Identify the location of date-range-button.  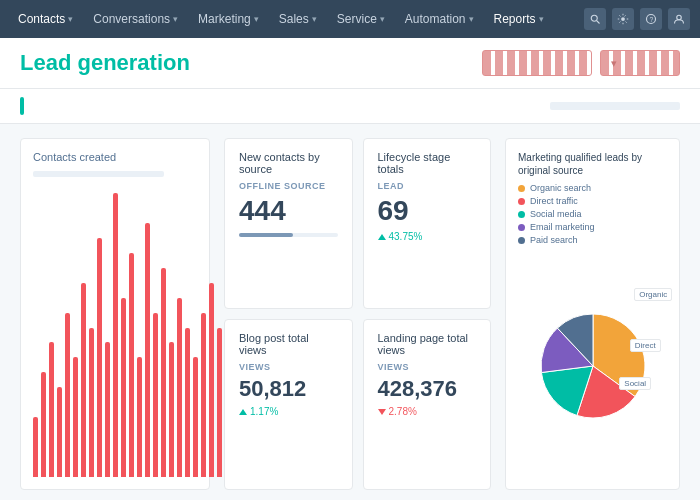
(537, 63).